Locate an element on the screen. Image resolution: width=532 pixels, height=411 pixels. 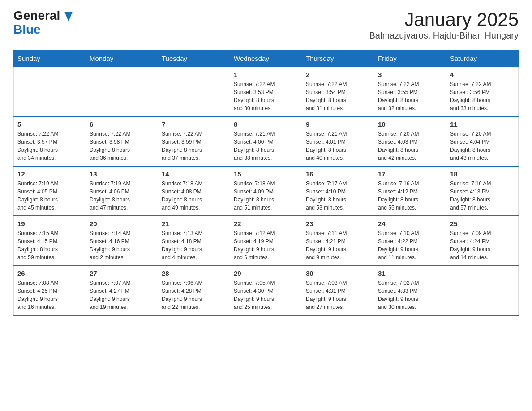
calendar-week-5: 26Sunrise: 7:08 AMSunset: 4:25 PMDayligh… is located at coordinates (266, 290).